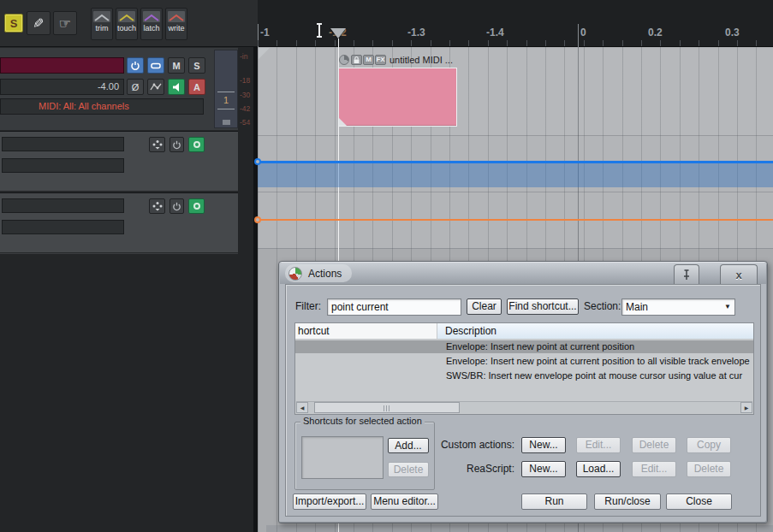 This screenshot has width=773, height=532. What do you see at coordinates (687, 274) in the screenshot?
I see `pin-button` at bounding box center [687, 274].